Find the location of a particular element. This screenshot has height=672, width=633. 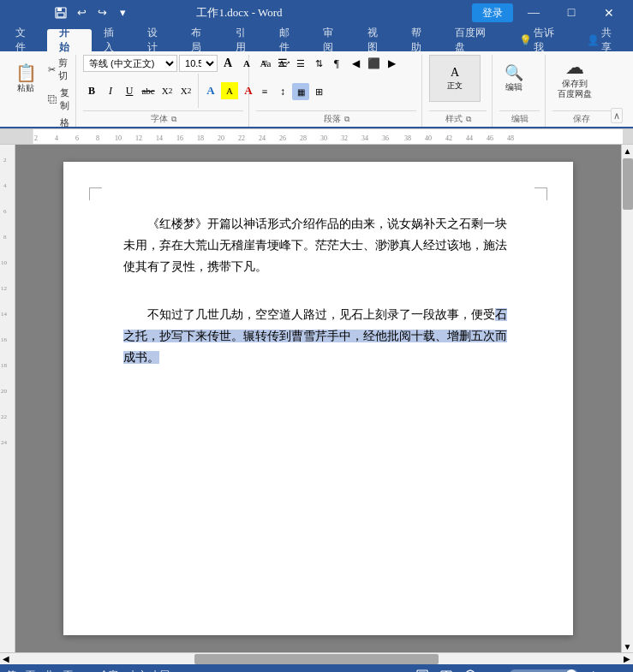

tab-mailings: 邮件 is located at coordinates (290, 40).